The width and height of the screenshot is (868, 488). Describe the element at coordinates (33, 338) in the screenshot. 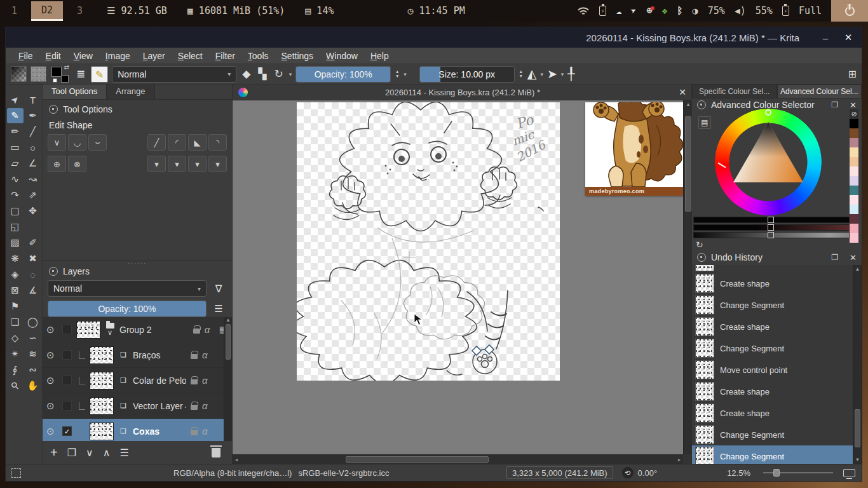

I see `tool-freehand-select-icon: ∽` at that location.